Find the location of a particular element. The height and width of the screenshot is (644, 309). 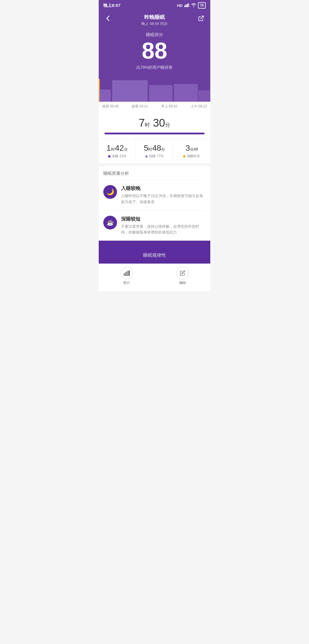

duration-progress-bar is located at coordinates (154, 133).